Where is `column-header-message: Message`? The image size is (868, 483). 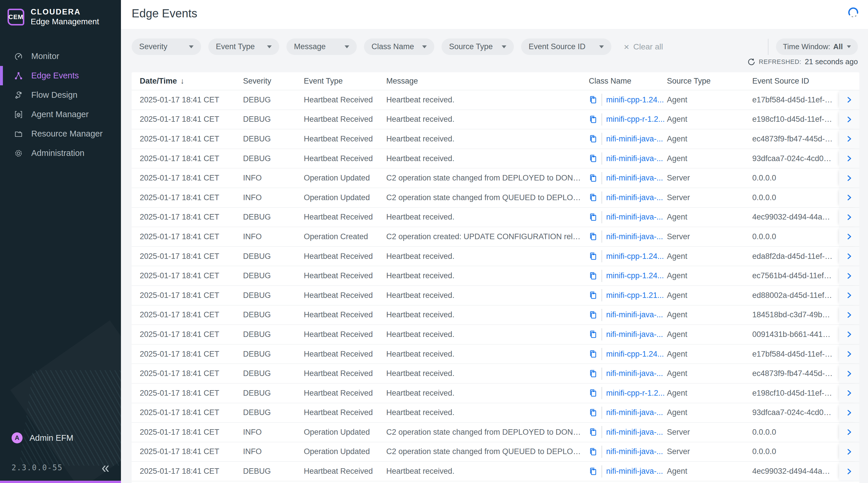 column-header-message: Message is located at coordinates (487, 81).